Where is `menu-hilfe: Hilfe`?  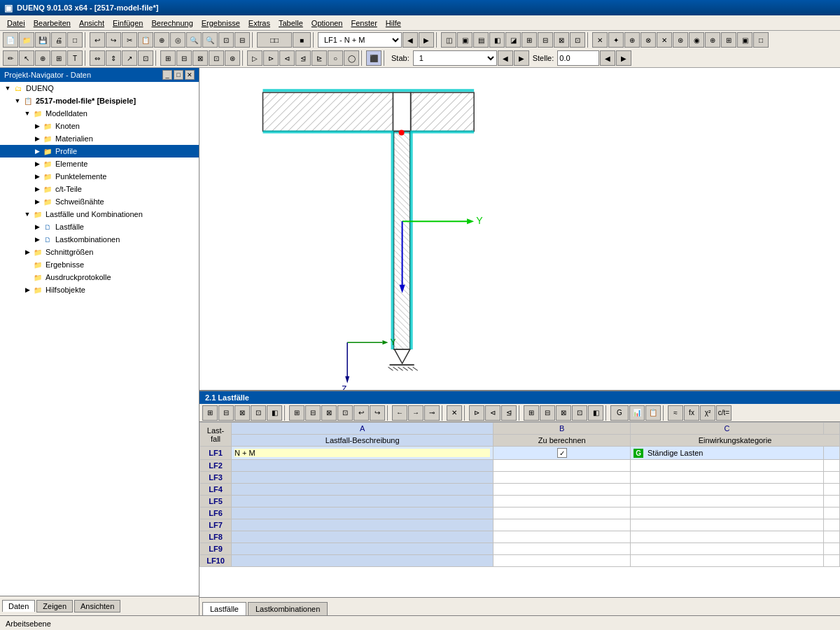
menu-hilfe: Hilfe is located at coordinates (393, 23).